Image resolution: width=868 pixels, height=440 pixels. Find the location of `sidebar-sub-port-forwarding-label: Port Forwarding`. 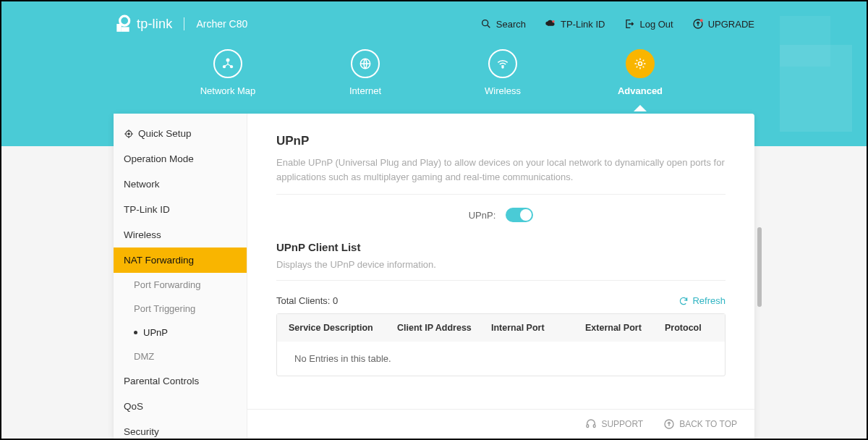

sidebar-sub-port-forwarding-label: Port Forwarding is located at coordinates (167, 285).